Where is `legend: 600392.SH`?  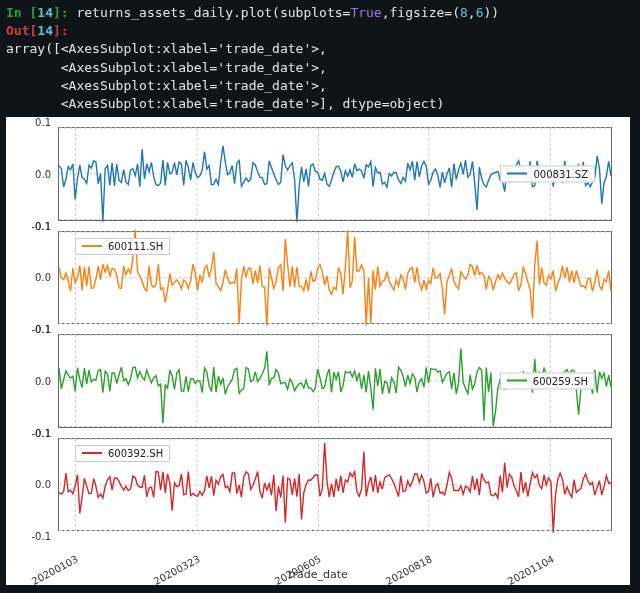 legend: 600392.SH is located at coordinates (122, 454).